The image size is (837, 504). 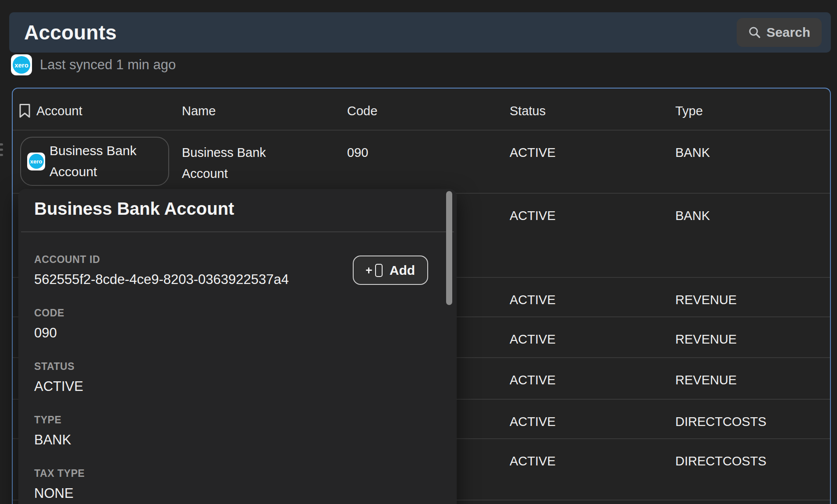 I want to click on popover-scrollbar-thumb, so click(x=449, y=248).